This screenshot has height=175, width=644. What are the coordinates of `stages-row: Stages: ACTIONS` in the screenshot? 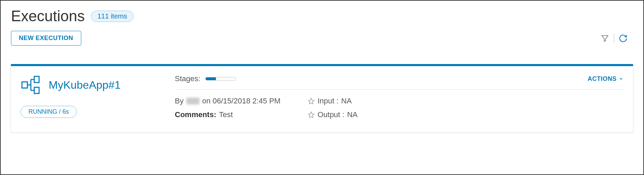 It's located at (399, 82).